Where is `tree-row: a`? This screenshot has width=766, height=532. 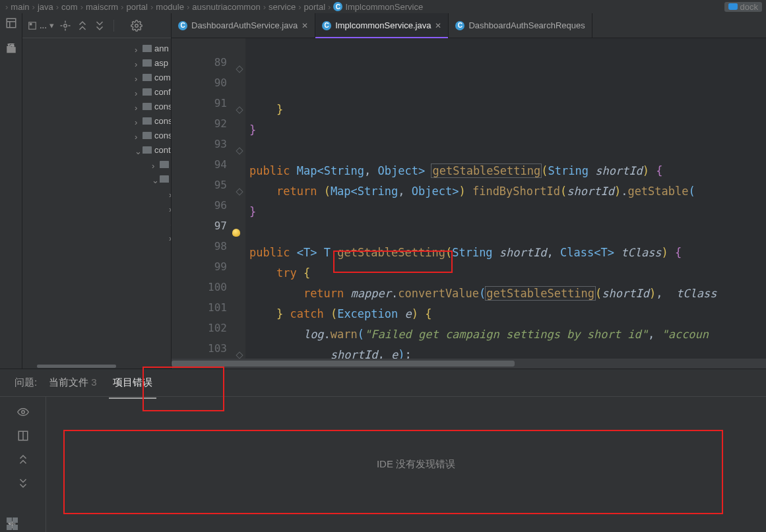 tree-row: a is located at coordinates (97, 164).